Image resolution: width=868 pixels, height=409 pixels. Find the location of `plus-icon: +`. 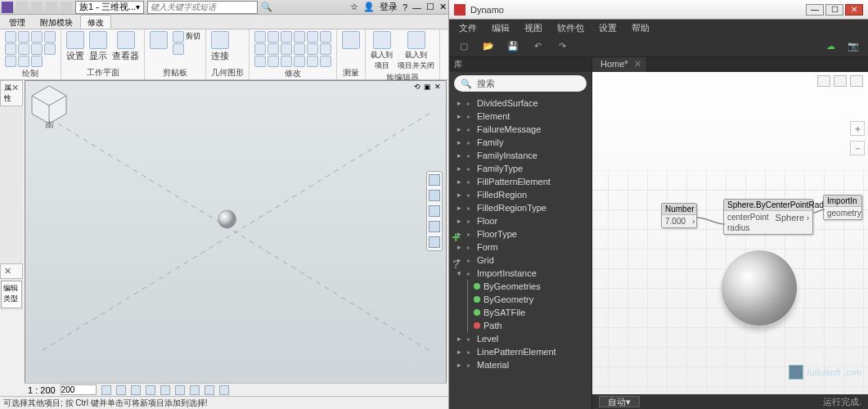

plus-icon: + is located at coordinates (456, 237).